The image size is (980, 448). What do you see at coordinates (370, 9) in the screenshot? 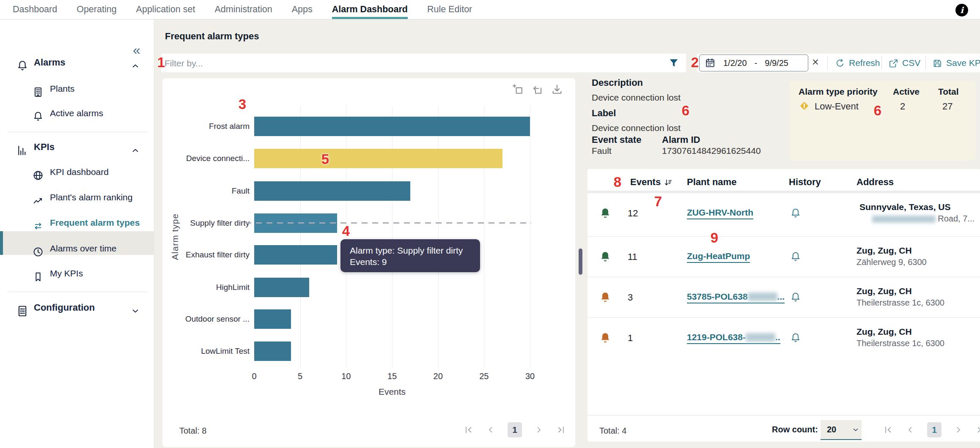
I see `nav-tab-alarm-dashboard: Alarm Dashboard` at bounding box center [370, 9].